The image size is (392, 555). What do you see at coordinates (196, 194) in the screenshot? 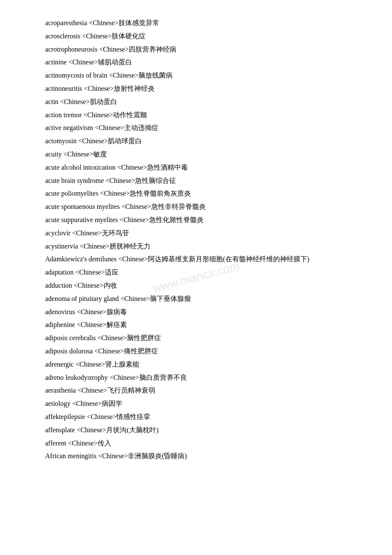
I see `list-item: acute poliomyelites <Chinese>急性脊髓前角灰质炎` at bounding box center [196, 194].